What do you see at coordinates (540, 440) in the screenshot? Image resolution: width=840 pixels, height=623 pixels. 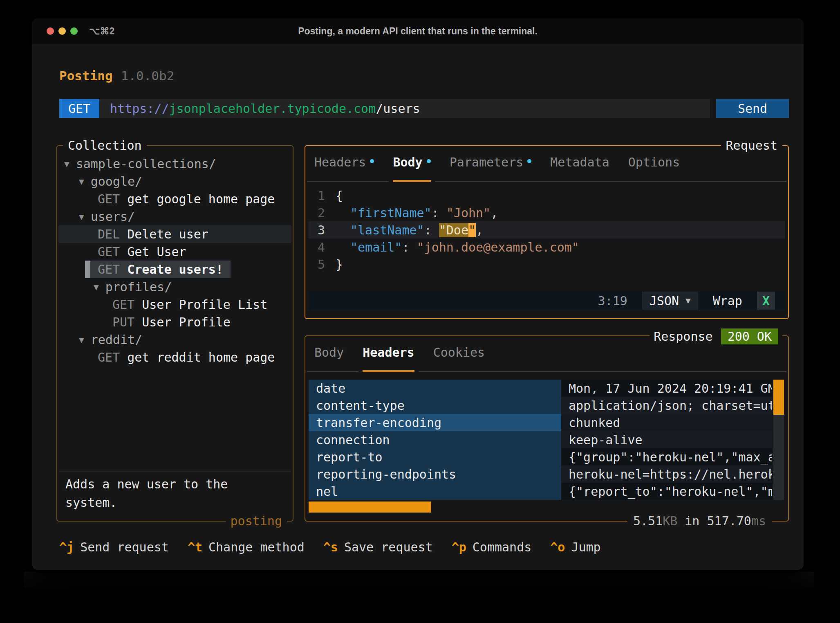 I see `response-headers-table: dateMon, 17 Jun 2024 20:19:41 GMcontent-…` at bounding box center [540, 440].